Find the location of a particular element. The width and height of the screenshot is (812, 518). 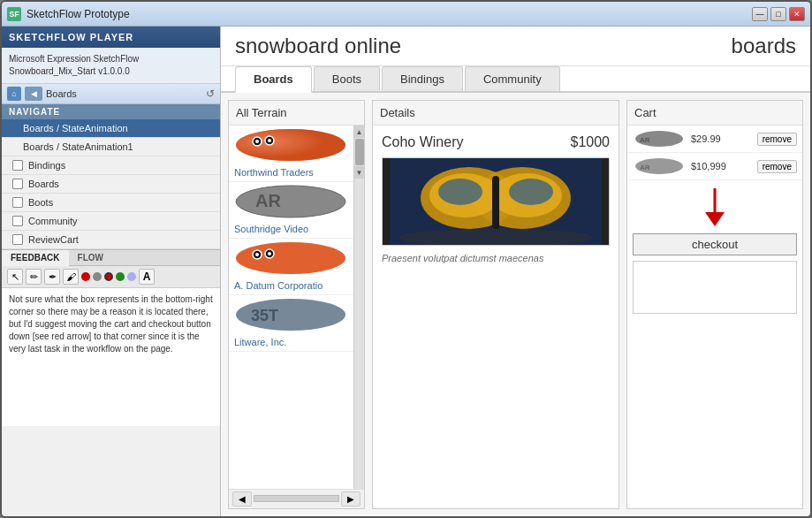

product-image-svg is located at coordinates (496, 202).